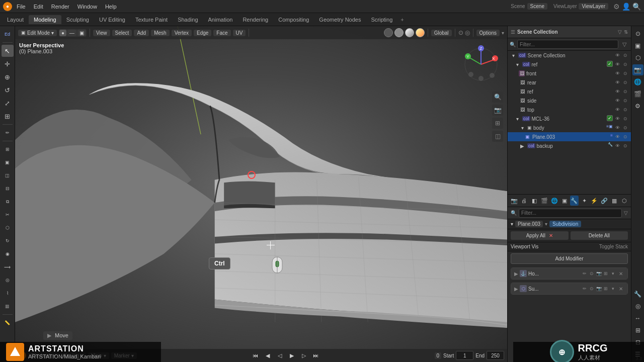 The image size is (644, 362). What do you see at coordinates (8, 254) in the screenshot?
I see `smooth-tool: ◉` at bounding box center [8, 254].